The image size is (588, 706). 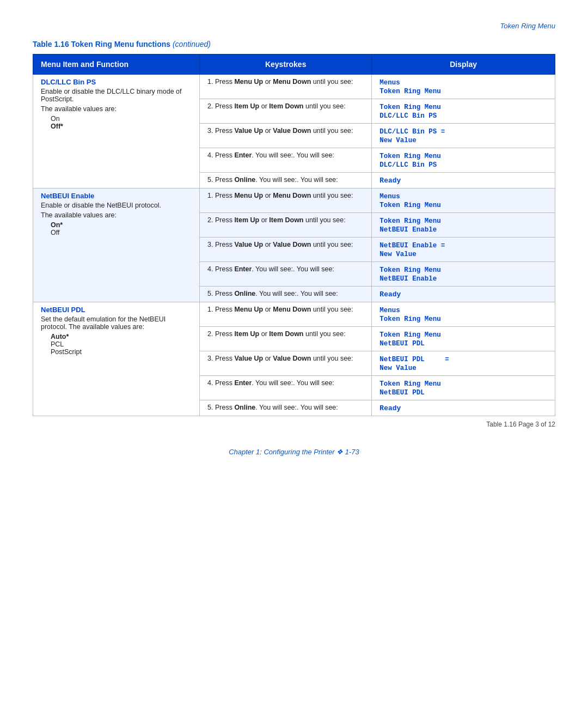 What do you see at coordinates (294, 424) in the screenshot?
I see `table-footer: Table 1.16 Page 3 of 12` at bounding box center [294, 424].